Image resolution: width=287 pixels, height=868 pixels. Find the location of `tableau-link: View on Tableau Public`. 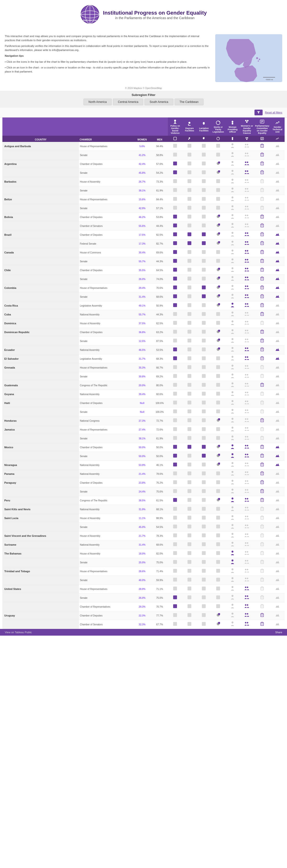

tableau-link: View on Tableau Public is located at coordinates (18, 632).